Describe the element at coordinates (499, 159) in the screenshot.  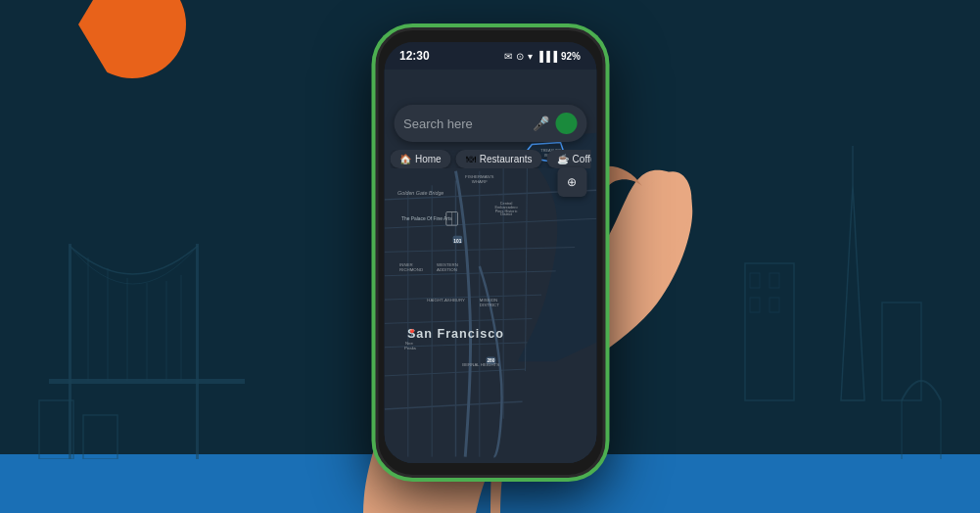
I see `chip-restaurants: 🍽 Restaurants` at that location.